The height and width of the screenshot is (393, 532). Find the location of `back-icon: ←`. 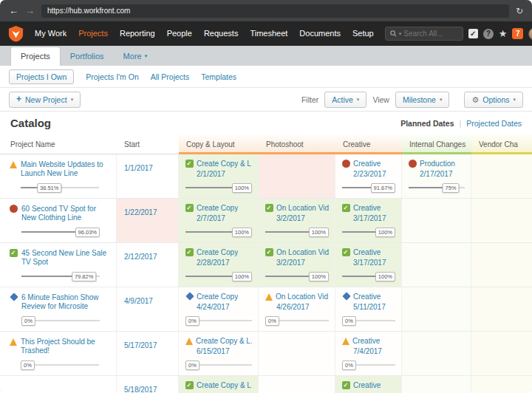

back-icon: ← is located at coordinates (13, 10).